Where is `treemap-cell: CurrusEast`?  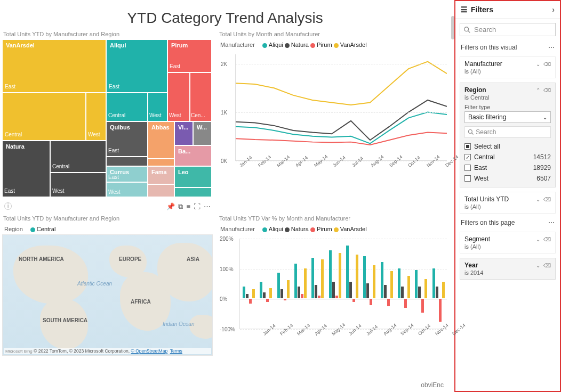
treemap-cell: CurrusEast is located at coordinates (127, 174).